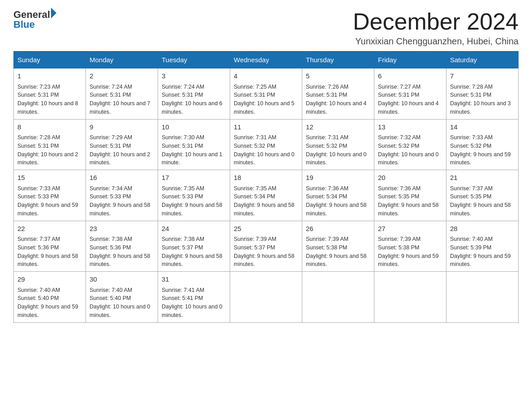 The width and height of the screenshot is (532, 411). What do you see at coordinates (110, 298) in the screenshot?
I see `sunset-label: Sunset: 5:40 PM` at bounding box center [110, 298].